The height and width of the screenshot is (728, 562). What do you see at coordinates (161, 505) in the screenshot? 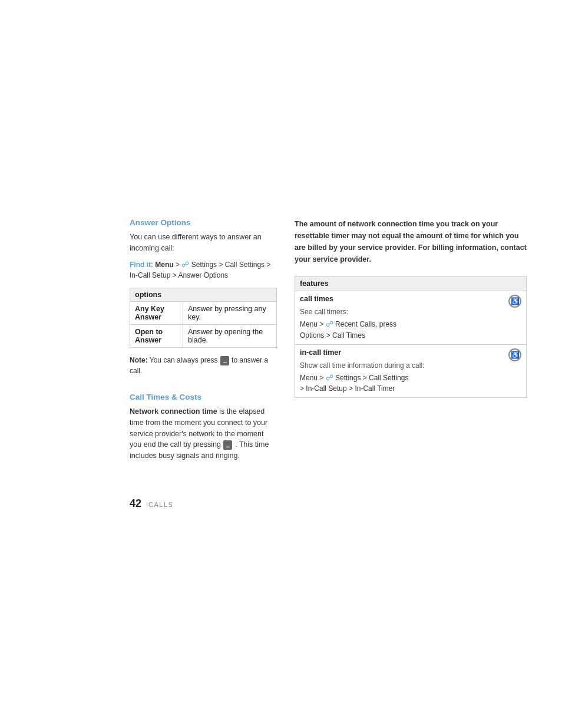
I see `page-section-label: CALLS` at bounding box center [161, 505].